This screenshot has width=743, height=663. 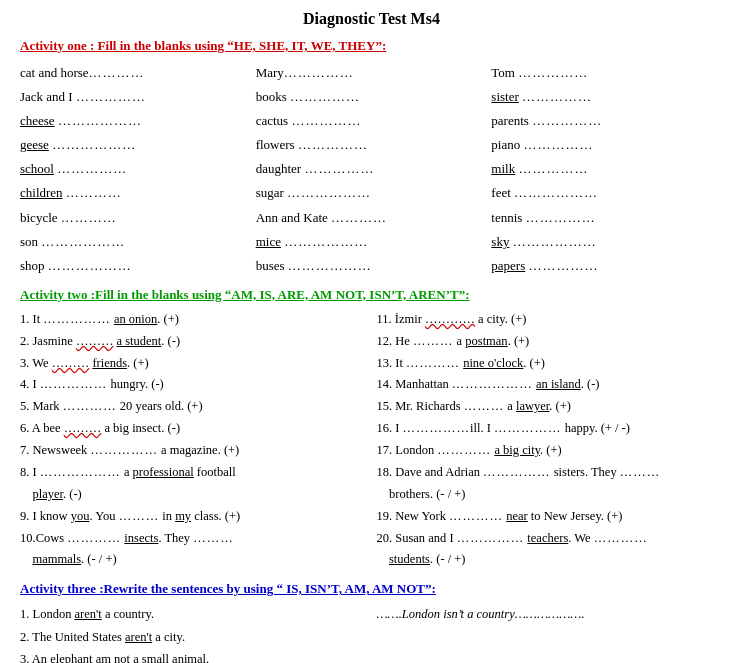 I want to click on list-item: 6. A bee ……… a big insect. (-), so click(x=194, y=429).